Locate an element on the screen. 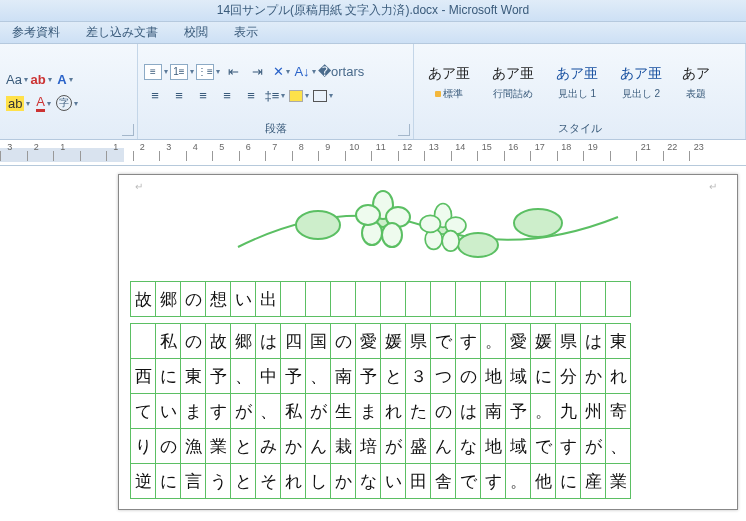  align-center-button: ≡ is located at coordinates (179, 96).